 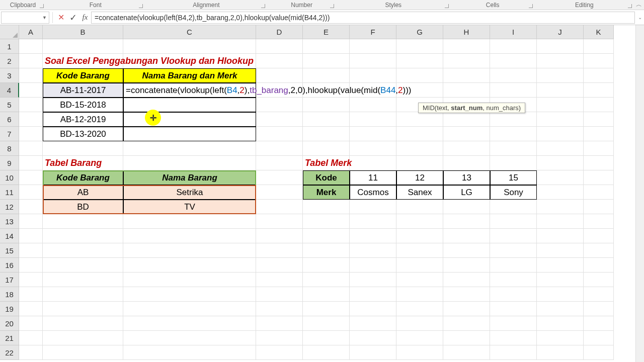 What do you see at coordinates (61, 18) in the screenshot?
I see `formula-cancel-button: ✕` at bounding box center [61, 18].